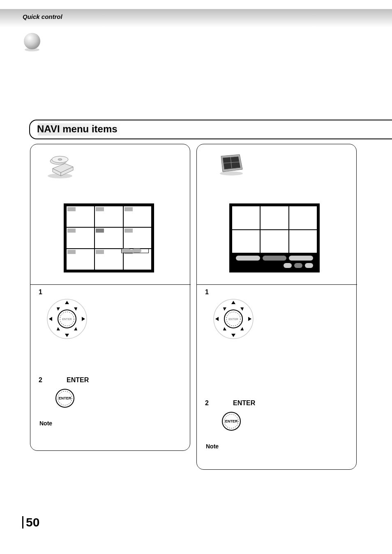 The height and width of the screenshot is (554, 392). Describe the element at coordinates (31, 522) in the screenshot. I see `page-number: 50` at that location.